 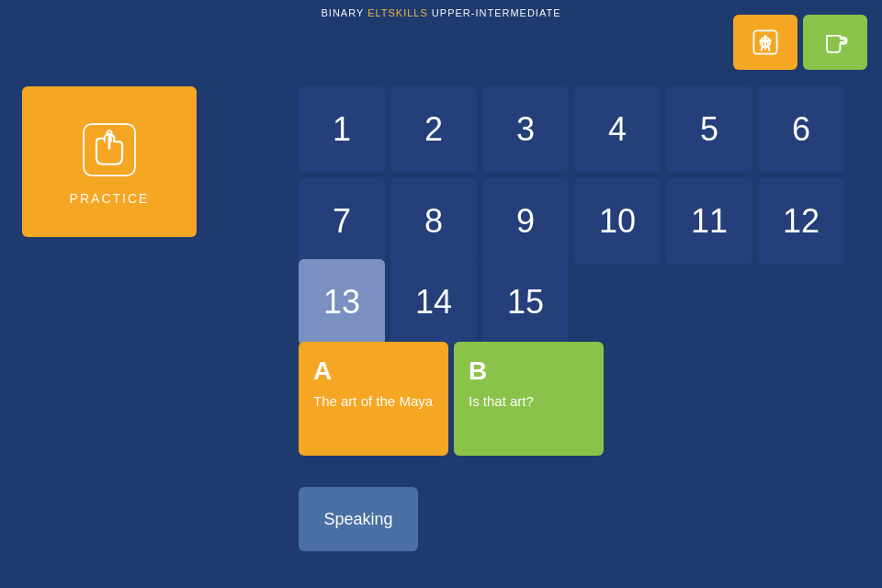 I want to click on practice-tile: PRACTICE, so click(x=109, y=162).